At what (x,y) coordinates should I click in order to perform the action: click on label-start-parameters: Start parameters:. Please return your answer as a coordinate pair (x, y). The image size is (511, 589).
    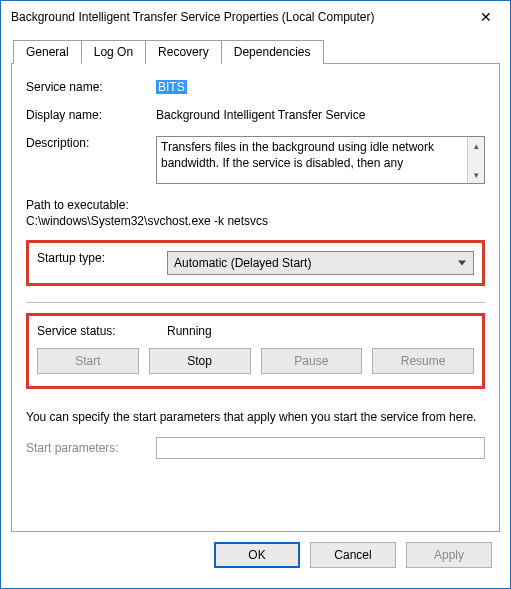
    Looking at the image, I should click on (91, 448).